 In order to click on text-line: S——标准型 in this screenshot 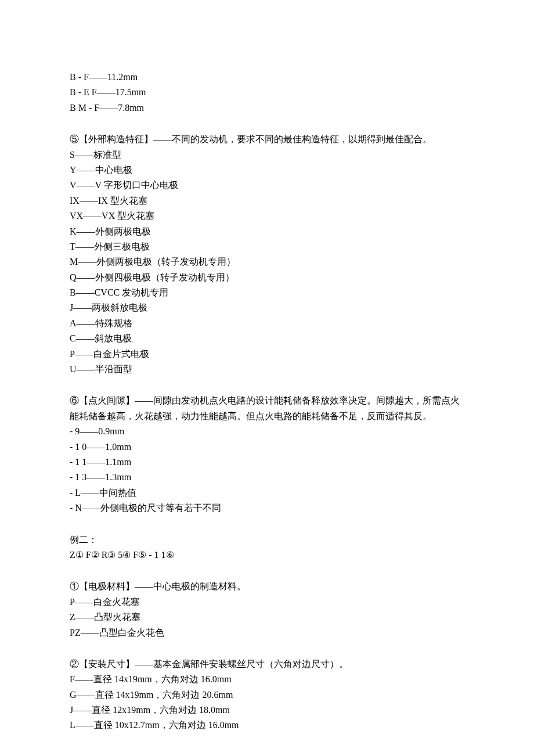, I will do `click(267, 155)`.